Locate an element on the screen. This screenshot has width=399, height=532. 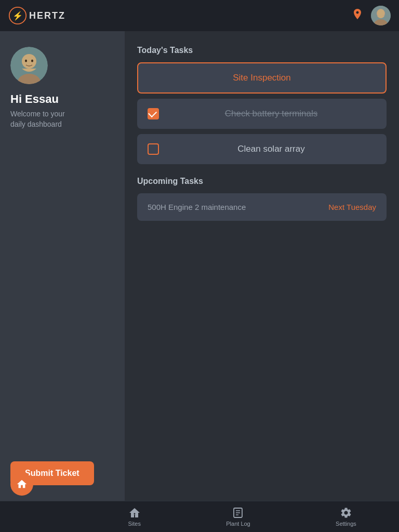
sites-nav-label: Sites is located at coordinates (134, 524).